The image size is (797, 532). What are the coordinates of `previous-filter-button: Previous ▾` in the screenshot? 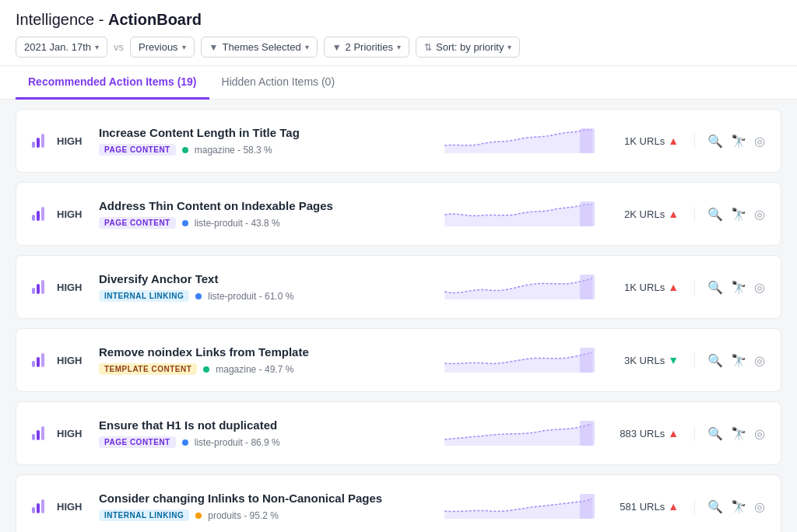 It's located at (162, 47).